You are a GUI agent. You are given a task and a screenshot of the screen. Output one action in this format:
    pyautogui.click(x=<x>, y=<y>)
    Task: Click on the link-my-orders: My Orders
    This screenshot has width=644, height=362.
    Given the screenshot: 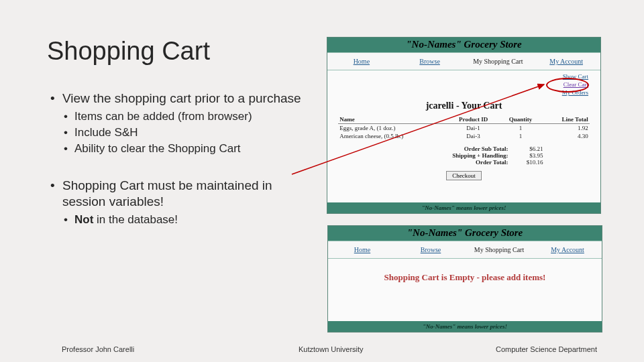 What is the action you would take?
    pyautogui.click(x=464, y=93)
    